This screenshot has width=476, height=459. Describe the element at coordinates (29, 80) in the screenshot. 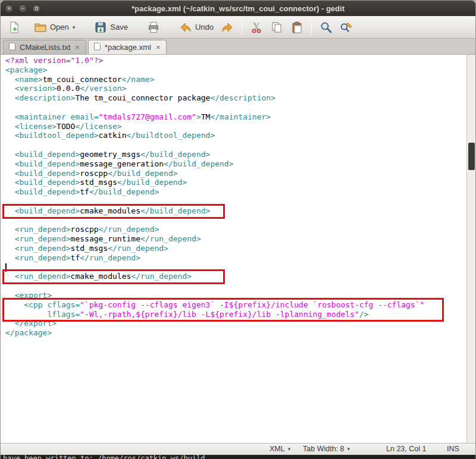

I see `code-token: <name>` at that location.